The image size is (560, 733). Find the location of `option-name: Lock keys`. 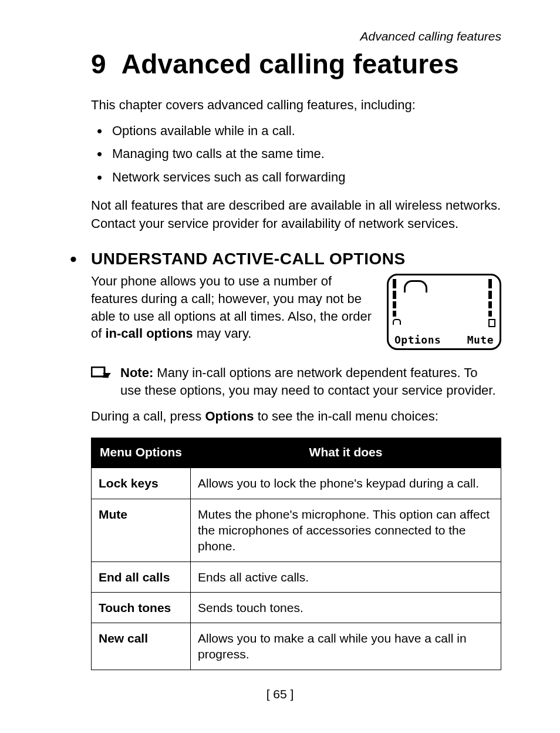

option-name: Lock keys is located at coordinates (141, 483).